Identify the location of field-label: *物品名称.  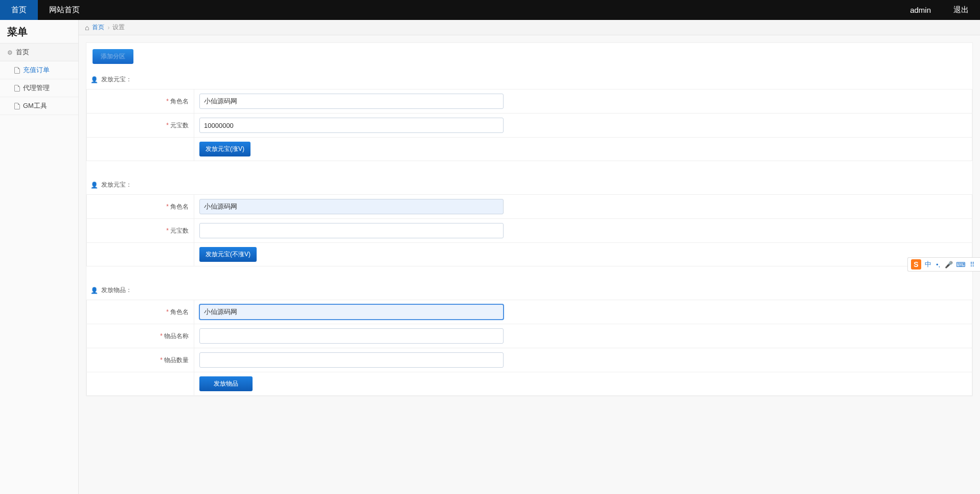
(141, 336).